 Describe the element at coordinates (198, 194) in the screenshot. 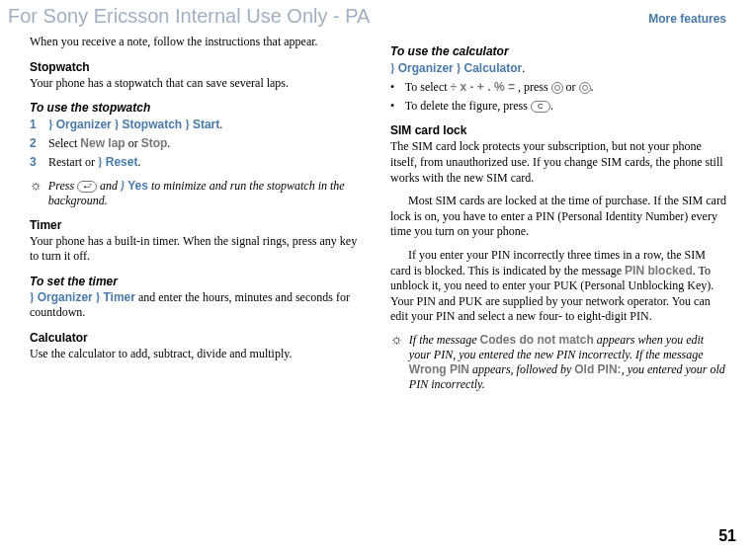

I see `tip-stopwatch: ☼ Press ⮐ and } Yes to minimize and run …` at that location.